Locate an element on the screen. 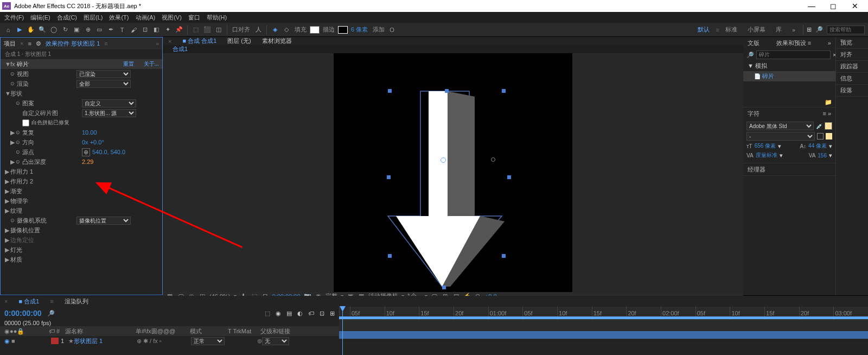 This screenshot has height=355, width=868. menu-anim: 动画(A) is located at coordinates (145, 17).